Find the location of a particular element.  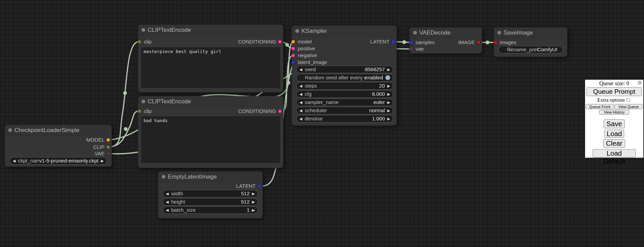

widget-height: ◀ height 512 ▶ is located at coordinates (210, 202).